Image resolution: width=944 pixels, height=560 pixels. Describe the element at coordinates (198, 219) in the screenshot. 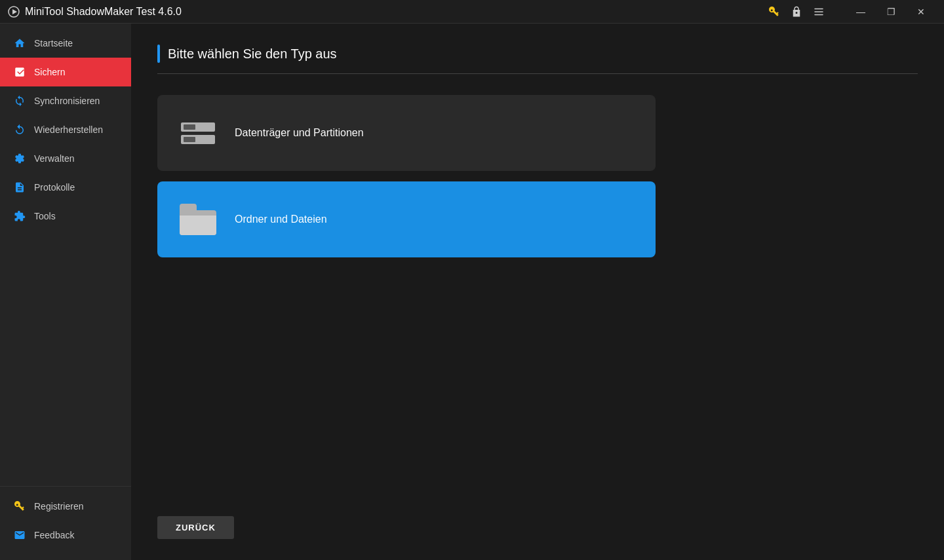

I see `folder-card-icon` at that location.